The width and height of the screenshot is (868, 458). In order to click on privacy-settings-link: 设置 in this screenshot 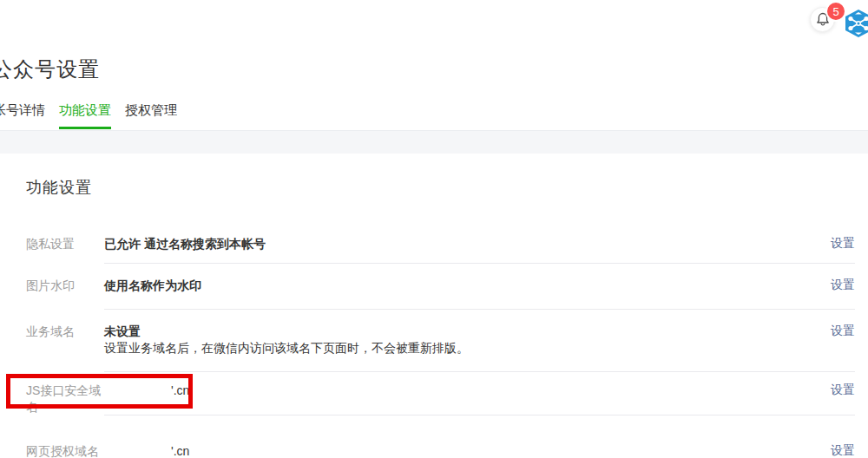, I will do `click(843, 244)`.